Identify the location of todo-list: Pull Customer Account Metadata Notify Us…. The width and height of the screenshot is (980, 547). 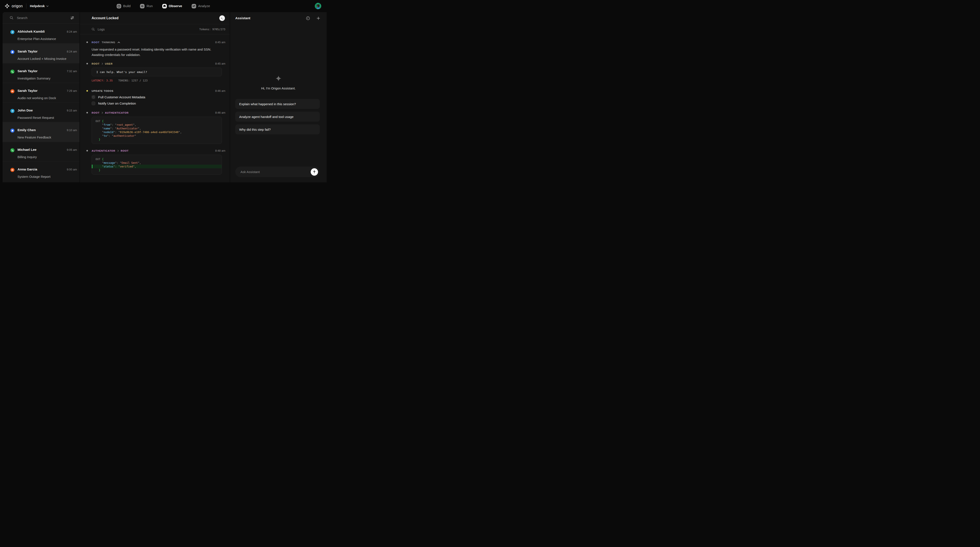
(158, 100).